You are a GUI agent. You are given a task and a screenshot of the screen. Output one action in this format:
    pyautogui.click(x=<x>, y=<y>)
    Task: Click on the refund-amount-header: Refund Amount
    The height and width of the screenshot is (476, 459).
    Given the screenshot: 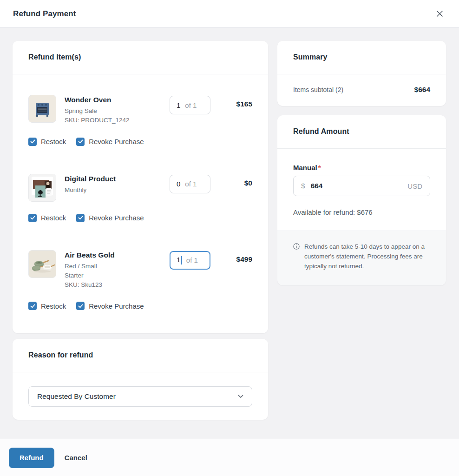 What is the action you would take?
    pyautogui.click(x=361, y=132)
    